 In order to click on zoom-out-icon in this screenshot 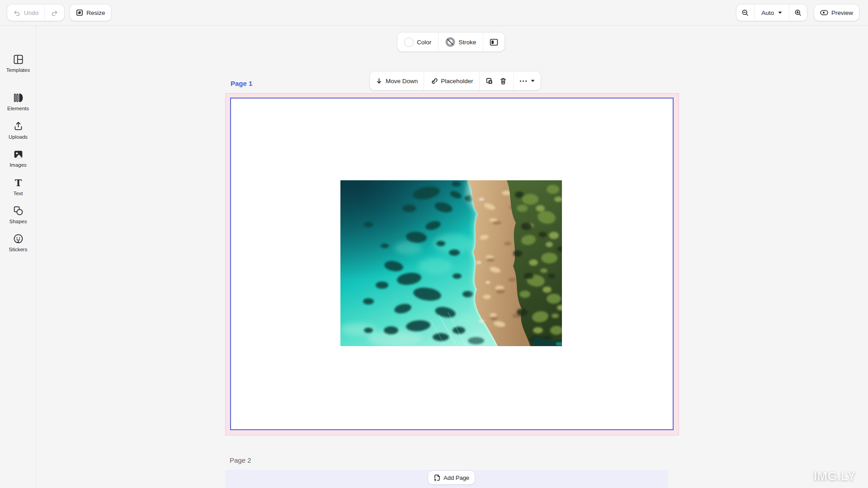, I will do `click(745, 13)`.